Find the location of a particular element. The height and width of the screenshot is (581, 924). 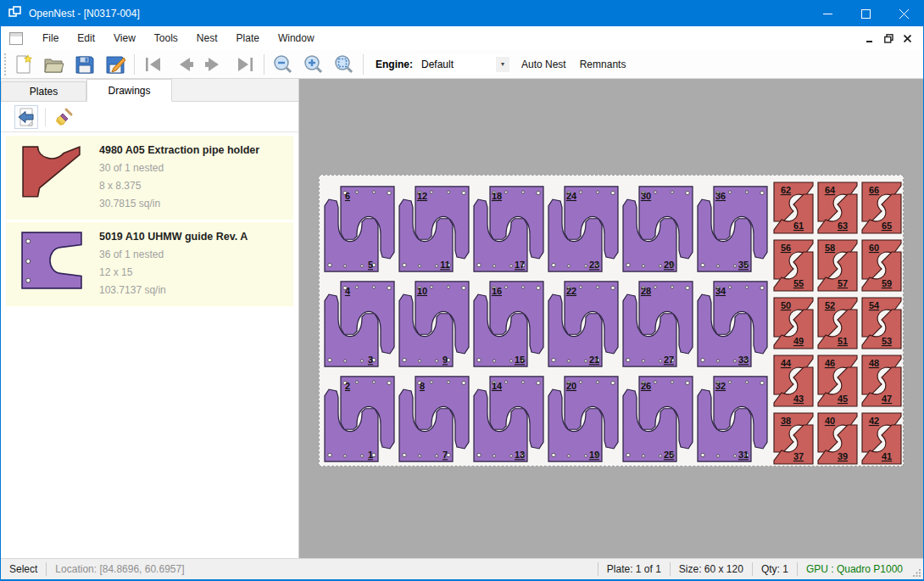

menu-nest: Nest is located at coordinates (207, 38).